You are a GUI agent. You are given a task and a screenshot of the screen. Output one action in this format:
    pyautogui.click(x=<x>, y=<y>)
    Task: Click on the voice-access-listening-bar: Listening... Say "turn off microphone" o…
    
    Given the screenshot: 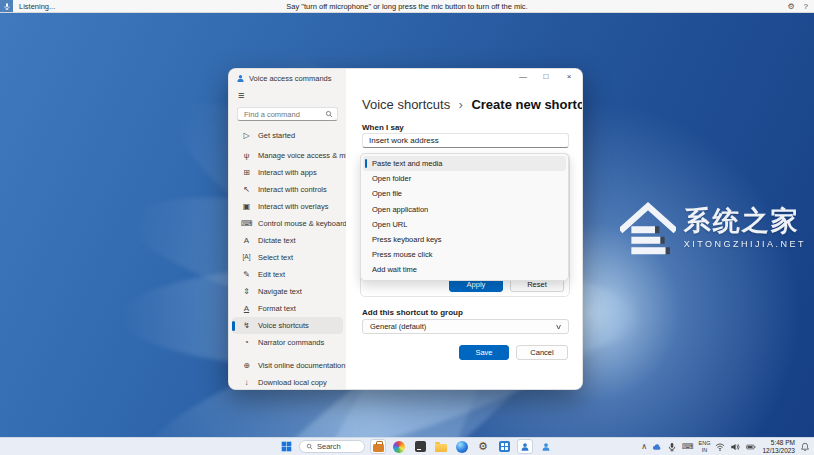 What is the action you would take?
    pyautogui.click(x=407, y=6)
    